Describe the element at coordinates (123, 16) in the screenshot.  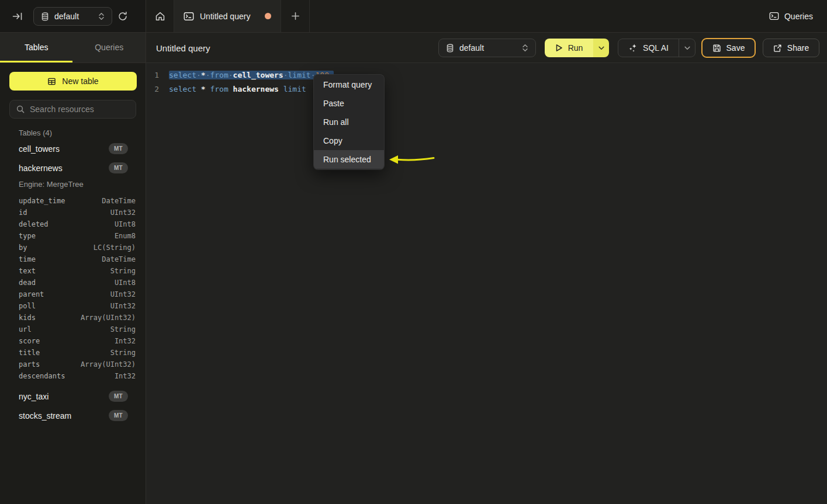
I see `refresh-button` at that location.